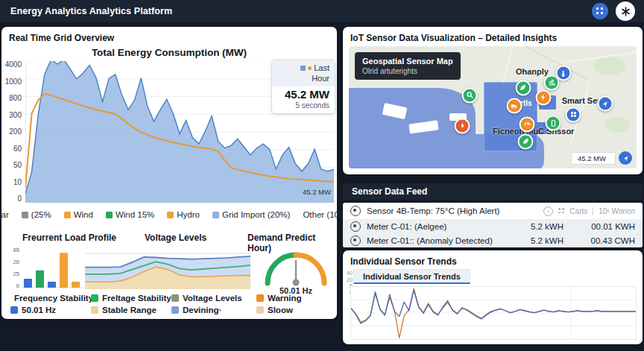 The height and width of the screenshot is (351, 644). I want to click on axis-tick: 60, so click(18, 149).